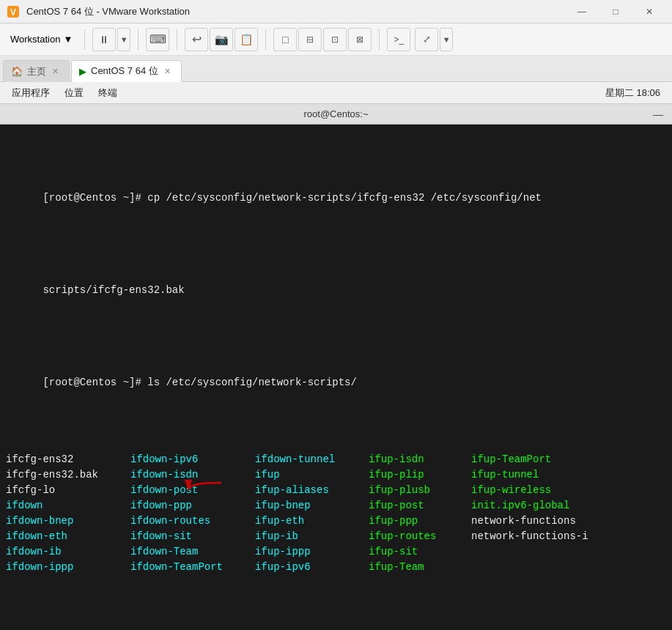 Image resolution: width=672 pixels, height=630 pixels. Describe the element at coordinates (336, 40) in the screenshot. I see `toolbar: Workstation ▼ ⏸ ▼ ⌨ ↩ 📷 📋 □ ⊟ ⊡` at that location.